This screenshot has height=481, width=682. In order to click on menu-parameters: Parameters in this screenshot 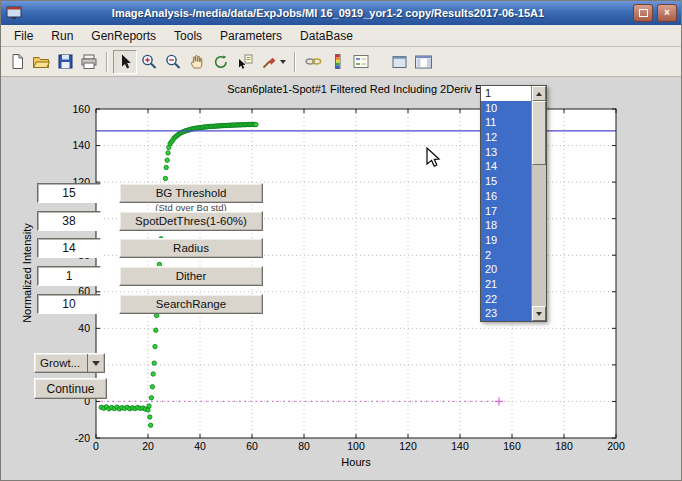, I will do `click(251, 36)`.